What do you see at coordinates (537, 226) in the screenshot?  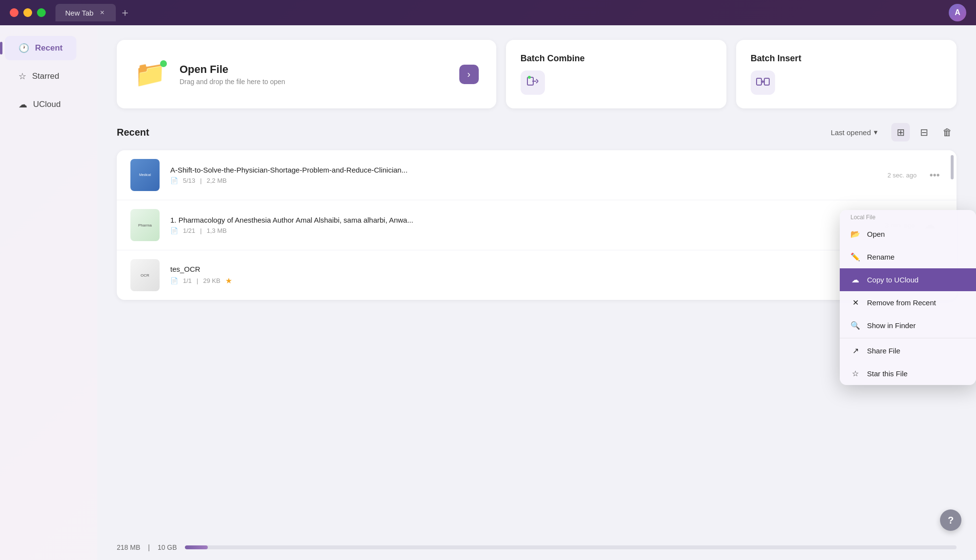 I see `table-row: Pharma 1. Pharmacology of Anesthesia Aut…` at bounding box center [537, 226].